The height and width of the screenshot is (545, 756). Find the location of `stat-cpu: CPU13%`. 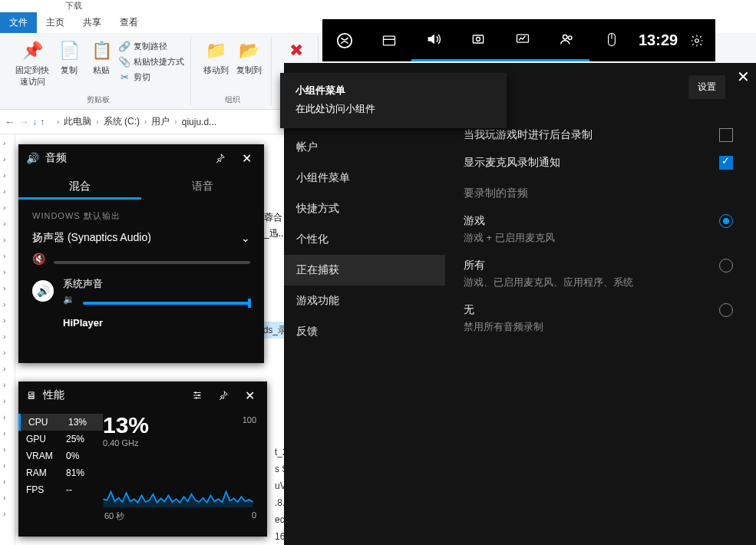

stat-cpu: CPU13% is located at coordinates (61, 422).